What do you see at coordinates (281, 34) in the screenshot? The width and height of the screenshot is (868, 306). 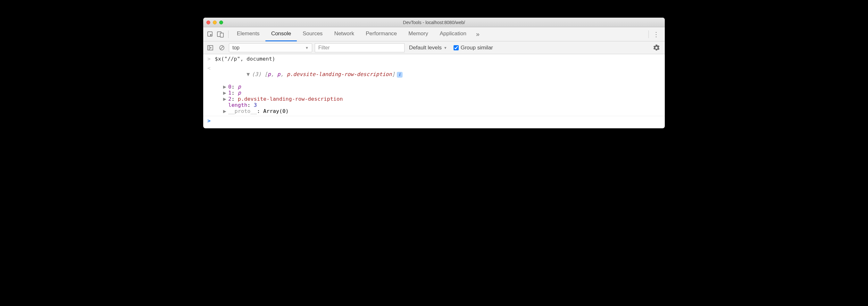 I see `tab-console: Console` at bounding box center [281, 34].